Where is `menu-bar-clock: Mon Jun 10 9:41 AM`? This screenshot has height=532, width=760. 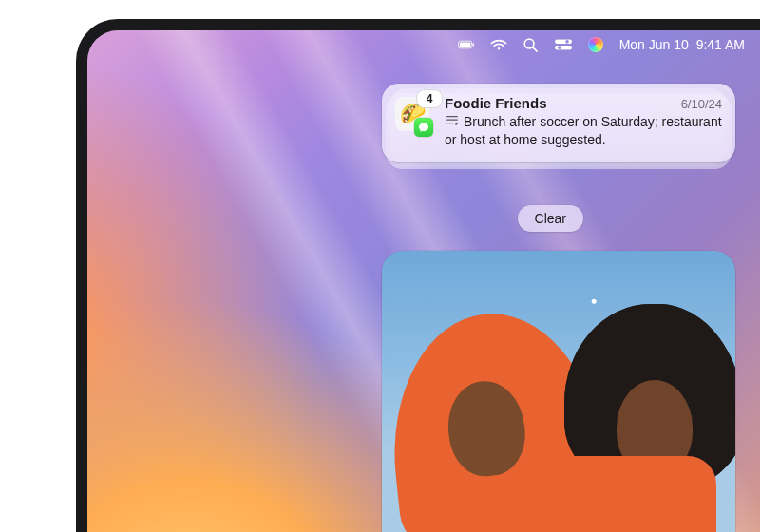 menu-bar-clock: Mon Jun 10 9:41 AM is located at coordinates (682, 45).